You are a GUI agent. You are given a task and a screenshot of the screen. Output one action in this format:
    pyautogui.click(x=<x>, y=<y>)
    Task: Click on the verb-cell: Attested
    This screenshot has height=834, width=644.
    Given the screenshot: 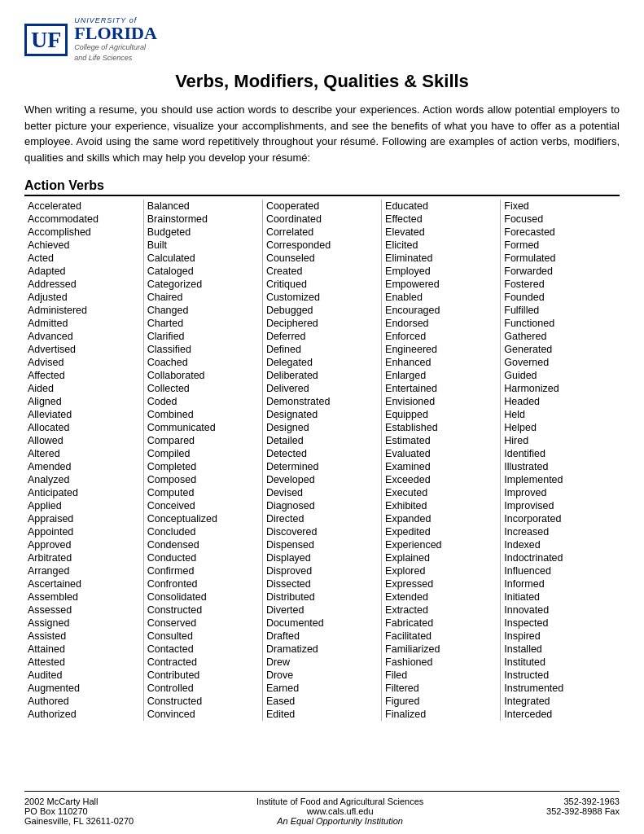 What is the action you would take?
    pyautogui.click(x=84, y=662)
    